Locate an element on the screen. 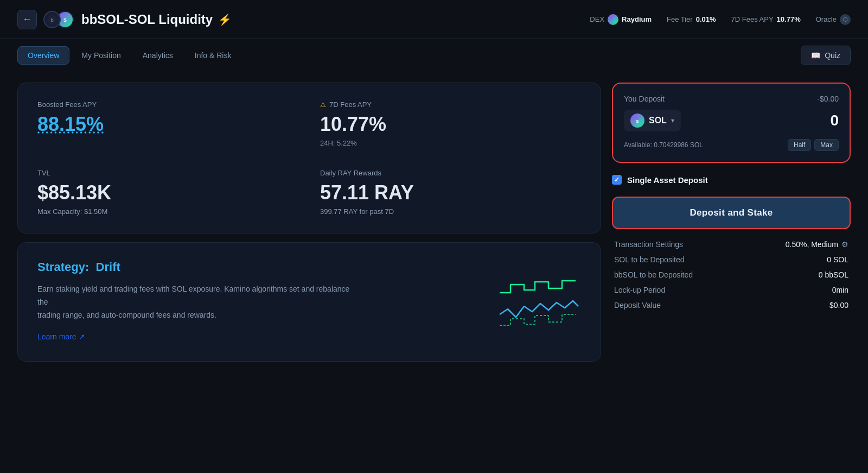 The width and height of the screenshot is (868, 473). tab-info-risk: Info & Risk is located at coordinates (213, 55).